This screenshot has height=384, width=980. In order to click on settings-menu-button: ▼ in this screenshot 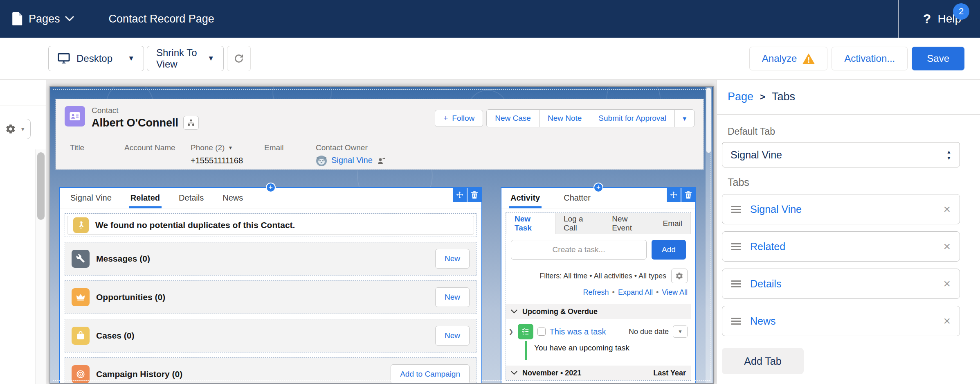, I will do `click(16, 129)`.